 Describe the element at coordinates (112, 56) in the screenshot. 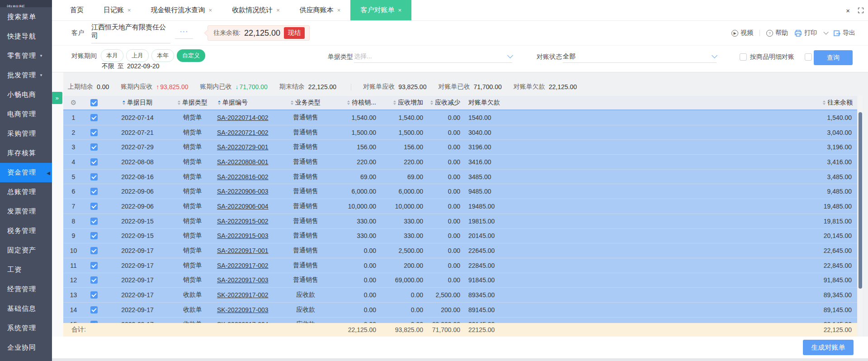

I see `period-pill-1: 本月` at that location.